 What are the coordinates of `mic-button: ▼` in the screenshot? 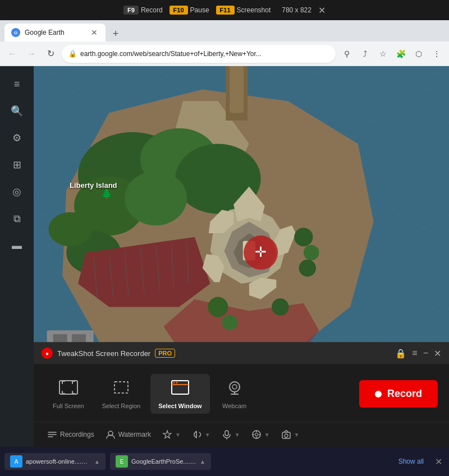 It's located at (231, 435).